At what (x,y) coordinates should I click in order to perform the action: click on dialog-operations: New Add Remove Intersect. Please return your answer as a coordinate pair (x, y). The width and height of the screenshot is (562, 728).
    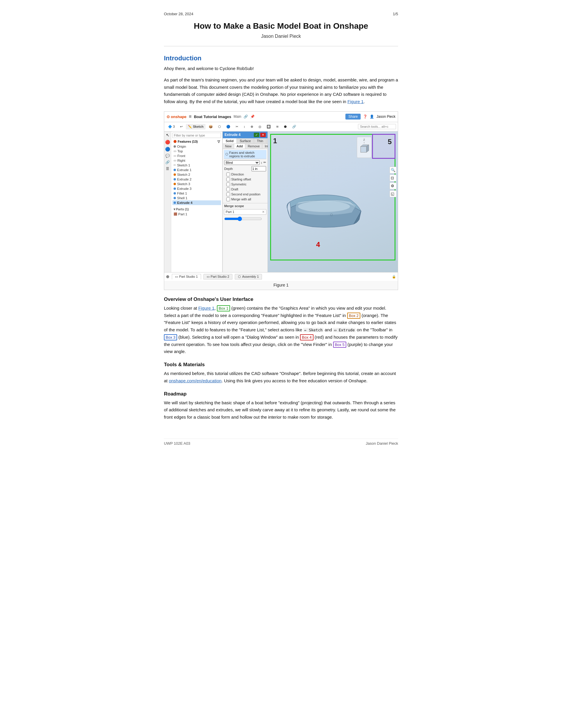
    Looking at the image, I should click on (245, 146).